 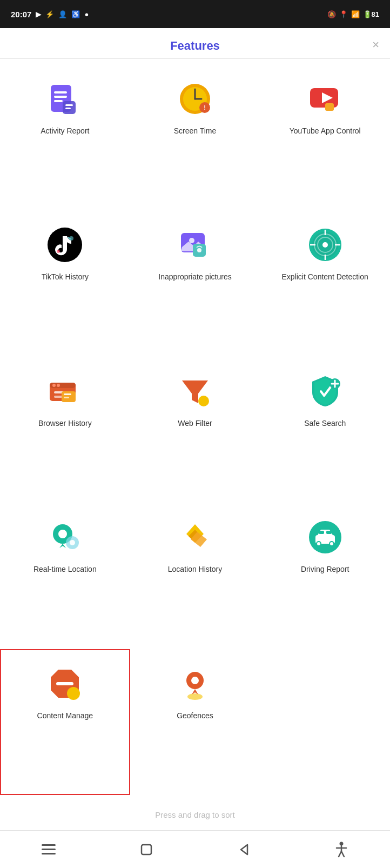 What do you see at coordinates (325, 131) in the screenshot?
I see `youtube-app-control-label: YouTube App Control` at bounding box center [325, 131].